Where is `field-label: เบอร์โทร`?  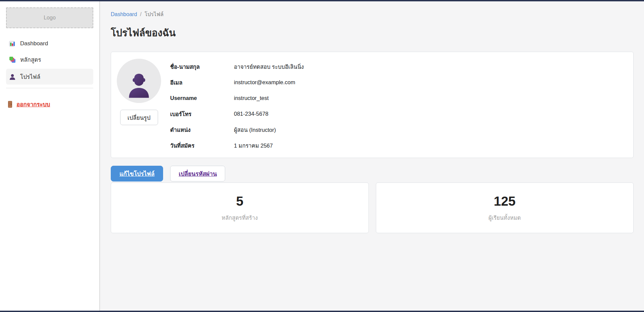 field-label: เบอร์โทร is located at coordinates (202, 114).